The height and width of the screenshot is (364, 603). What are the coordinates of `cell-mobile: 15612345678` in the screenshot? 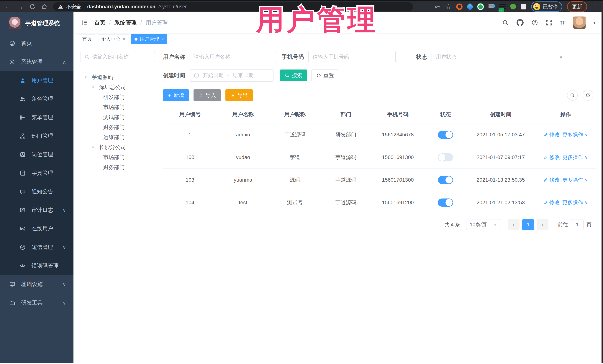 It's located at (398, 135).